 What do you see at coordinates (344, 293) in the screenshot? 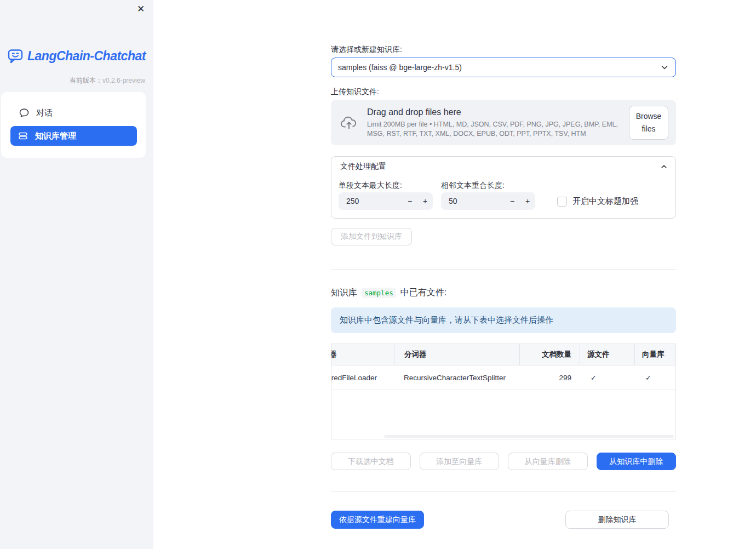
I see `kb-files-prefix: 知识库` at bounding box center [344, 293].